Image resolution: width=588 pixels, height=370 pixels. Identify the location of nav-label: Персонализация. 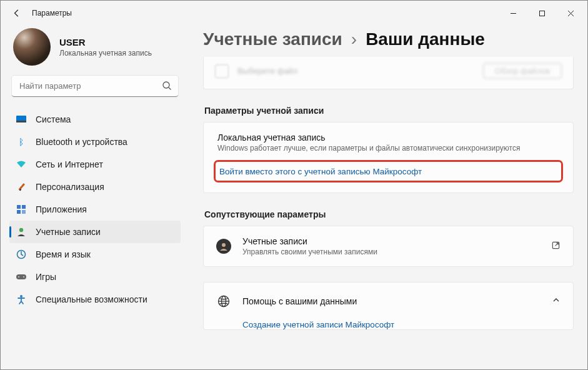
(70, 187).